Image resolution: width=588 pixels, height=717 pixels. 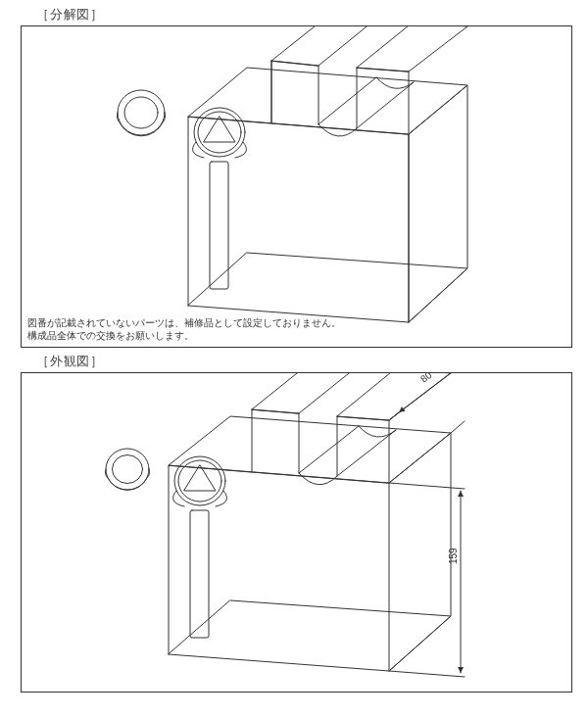 I want to click on dimension-height-label: 159, so click(x=453, y=556).